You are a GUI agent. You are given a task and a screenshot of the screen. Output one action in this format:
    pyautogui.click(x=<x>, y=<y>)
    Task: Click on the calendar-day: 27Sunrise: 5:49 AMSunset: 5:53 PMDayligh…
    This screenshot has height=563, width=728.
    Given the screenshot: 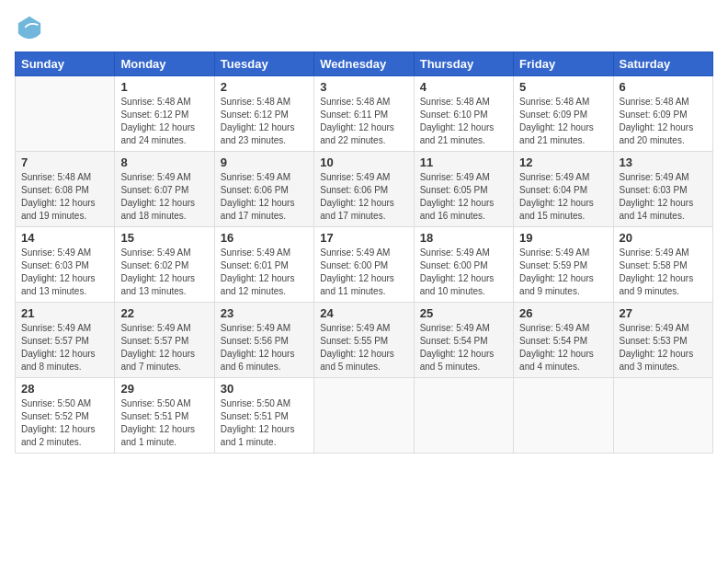 What is the action you would take?
    pyautogui.click(x=663, y=340)
    